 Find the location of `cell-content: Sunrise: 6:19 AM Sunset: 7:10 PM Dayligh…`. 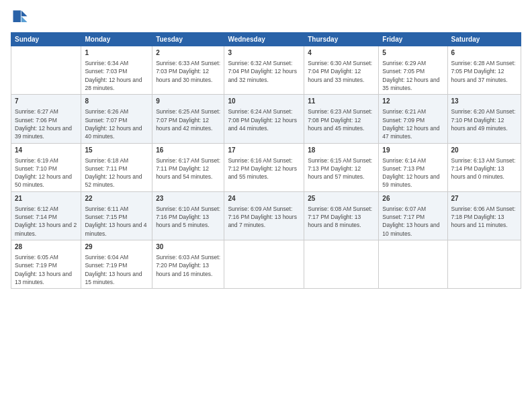

cell-content: Sunrise: 6:19 AM Sunset: 7:10 PM Dayligh… is located at coordinates (46, 173).